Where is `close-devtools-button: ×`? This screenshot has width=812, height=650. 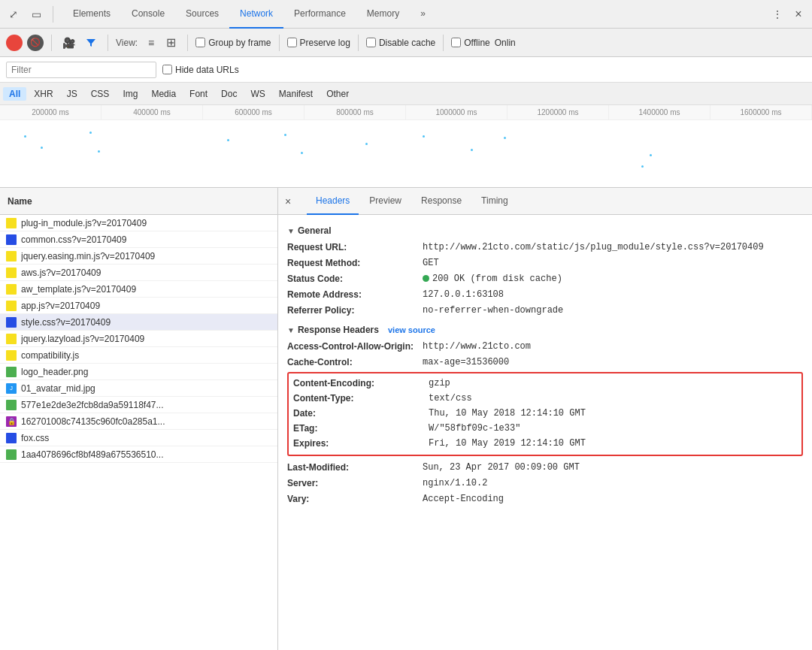
close-devtools-button: × is located at coordinates (798, 14).